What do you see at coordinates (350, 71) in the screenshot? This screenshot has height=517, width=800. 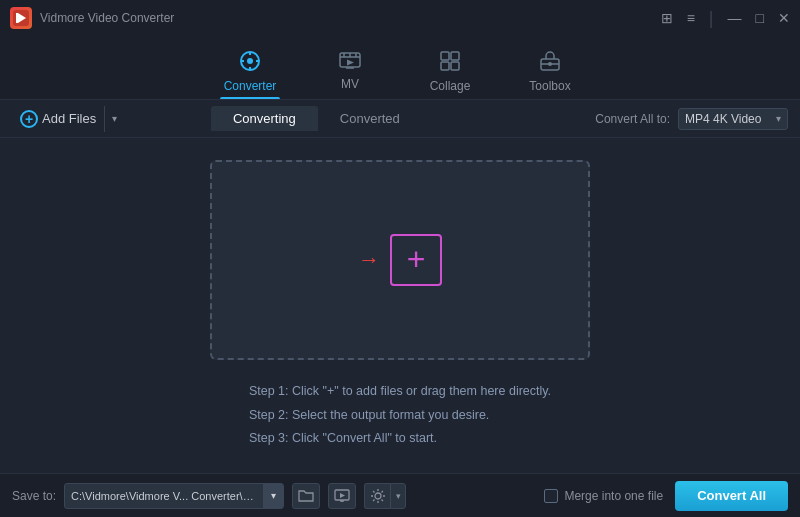 I see `tab-mv: MV` at bounding box center [350, 71].